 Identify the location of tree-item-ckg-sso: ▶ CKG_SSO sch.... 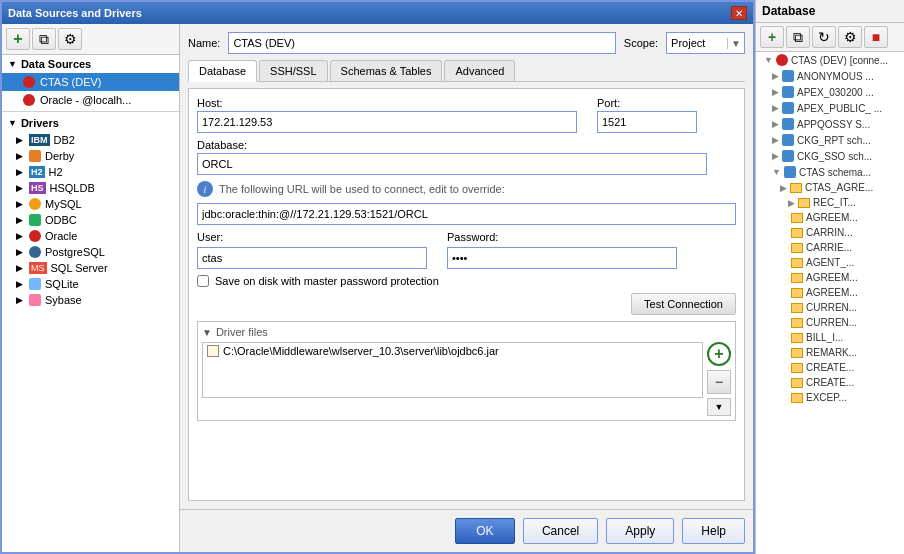
(830, 156).